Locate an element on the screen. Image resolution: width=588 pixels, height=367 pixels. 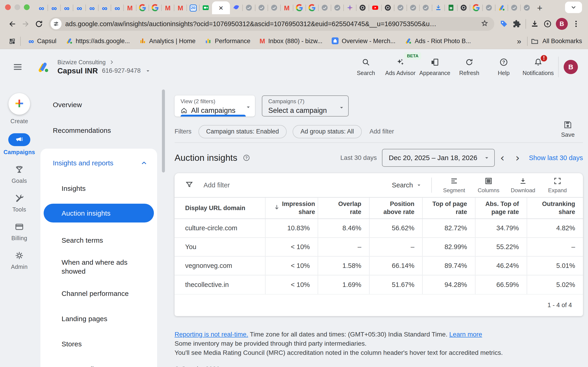
date-range-picker: Dec 20, 2025 – Jan 18, 2026 is located at coordinates (438, 158).